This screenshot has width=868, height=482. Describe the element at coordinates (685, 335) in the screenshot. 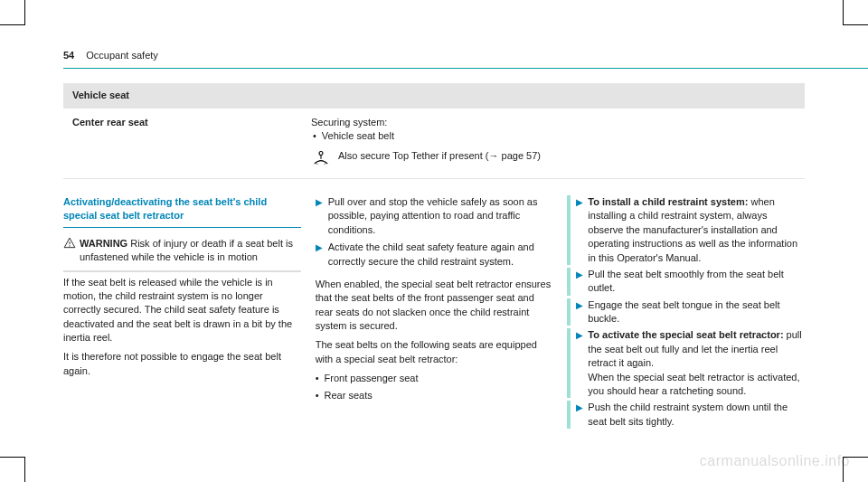

I see `step-bold: To activate the special seat belt retrac…` at that location.